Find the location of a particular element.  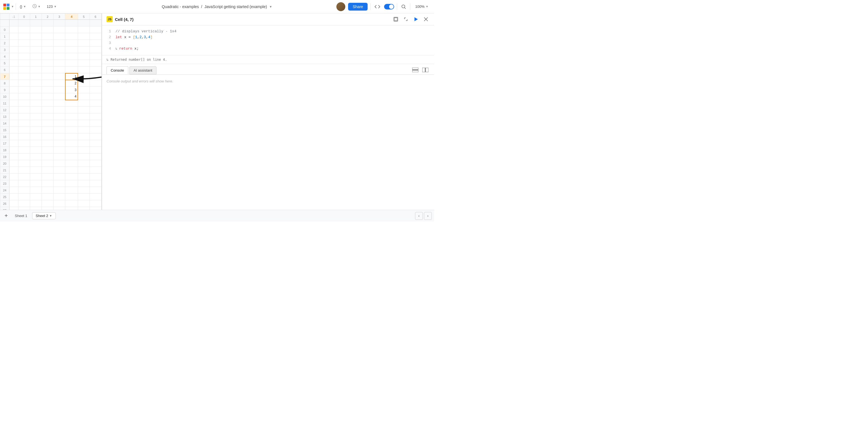

cell-21--1 is located at coordinates (13, 170).